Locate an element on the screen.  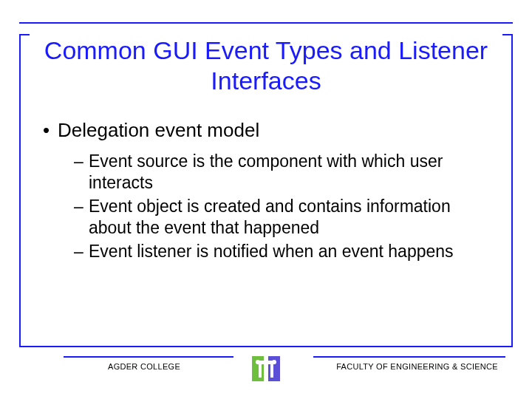
footer-rule-left is located at coordinates (149, 357).